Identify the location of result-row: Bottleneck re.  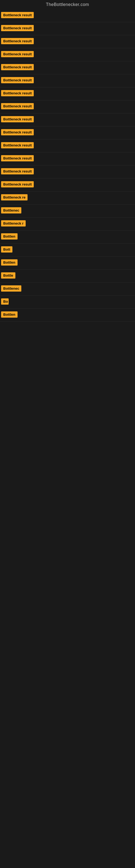
(68, 198).